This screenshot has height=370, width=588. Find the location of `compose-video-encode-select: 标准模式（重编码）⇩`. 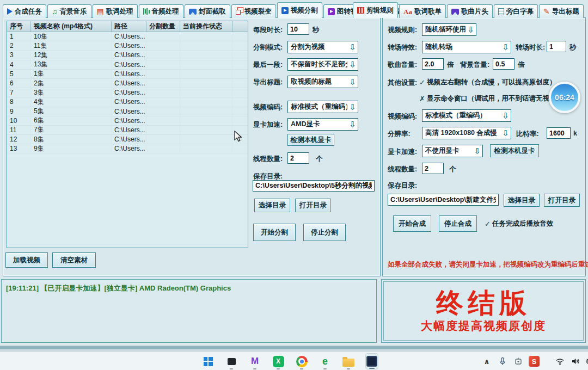

compose-video-encode-select: 标准模式（重编码）⇩ is located at coordinates (467, 115).